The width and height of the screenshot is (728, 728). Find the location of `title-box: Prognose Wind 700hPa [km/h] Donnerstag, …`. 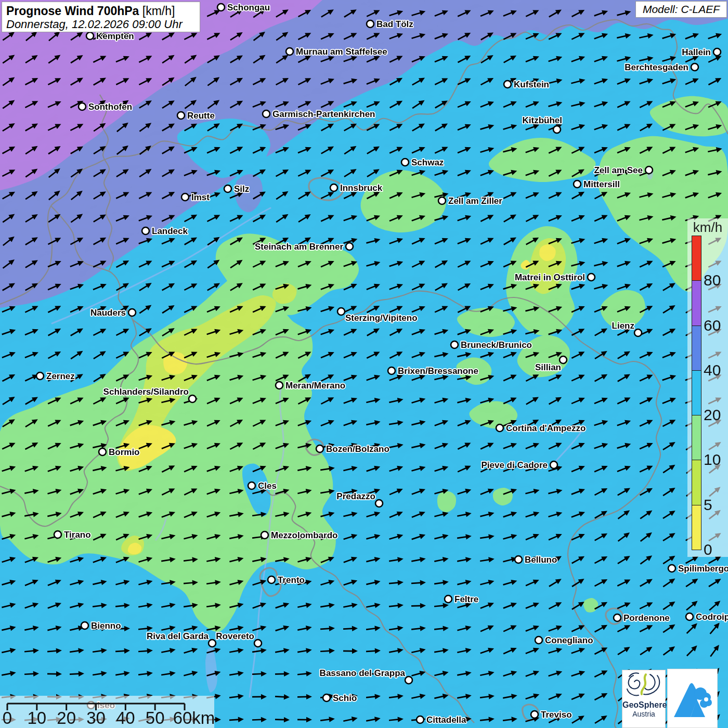

title-box: Prognose Wind 700hPa [km/h] Donnerstag, … is located at coordinates (101, 17).